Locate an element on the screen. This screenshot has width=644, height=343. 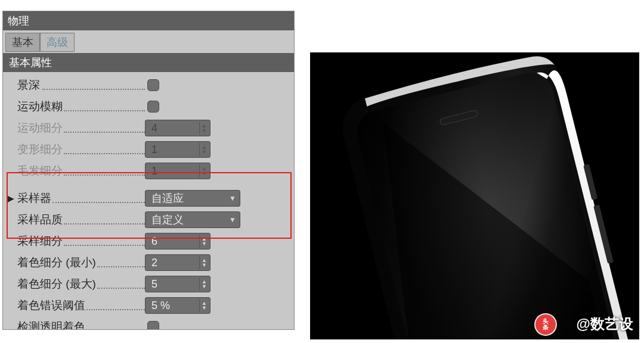
row-hair-subdivision: 毛发细分 1▲▼ is located at coordinates (147, 171).